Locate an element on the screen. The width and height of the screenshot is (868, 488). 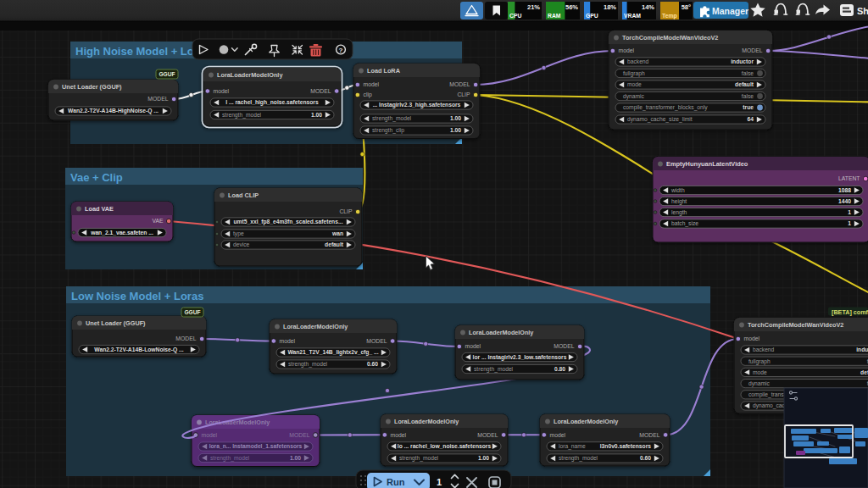
svg-text: 14% is located at coordinates (648, 7).